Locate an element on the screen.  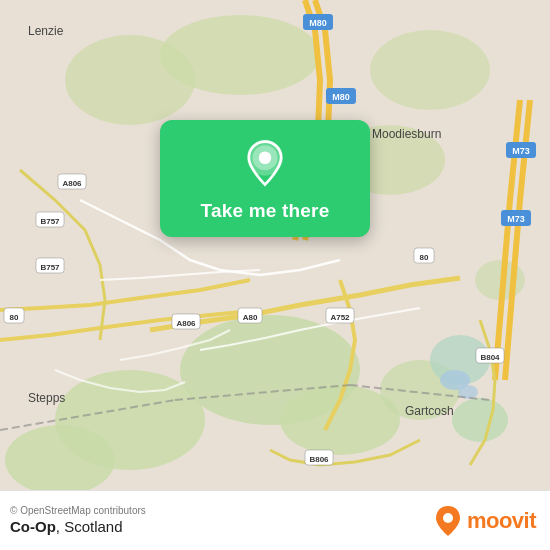
location-name: Co-Op is located at coordinates (33, 526).